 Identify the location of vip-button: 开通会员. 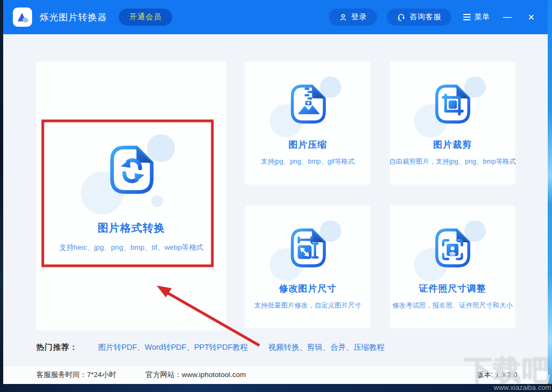
(145, 17).